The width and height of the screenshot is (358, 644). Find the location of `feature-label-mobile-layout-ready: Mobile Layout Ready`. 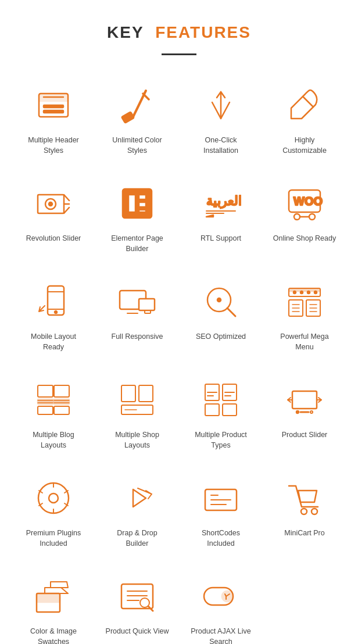

feature-label-mobile-layout-ready: Mobile Layout Ready is located at coordinates (53, 342).